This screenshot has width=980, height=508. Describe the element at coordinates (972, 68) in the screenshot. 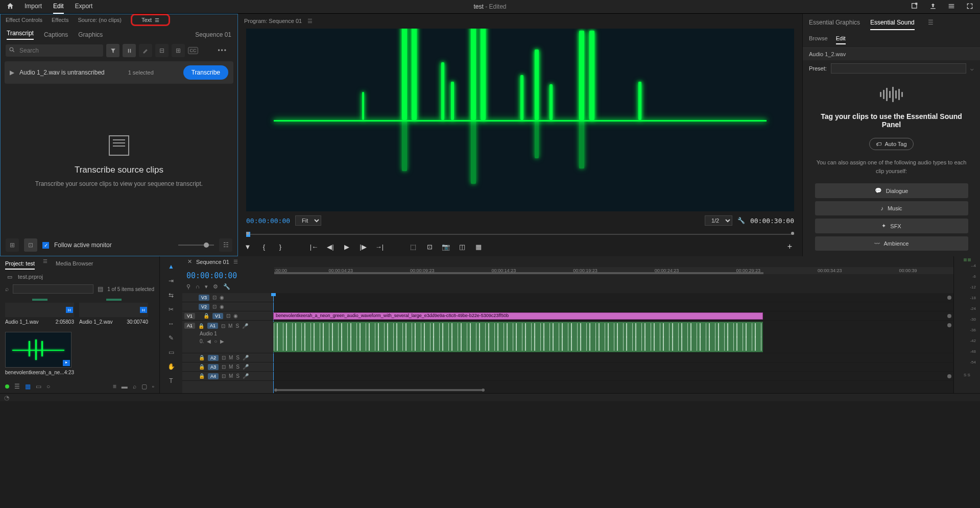

I see `chevron-down-icon: ⌵` at that location.